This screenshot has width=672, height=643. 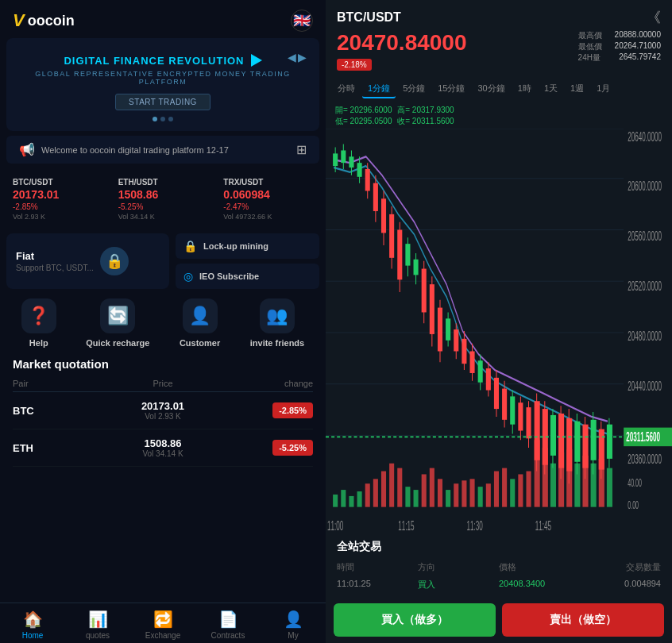 What do you see at coordinates (293, 625) in the screenshot?
I see `nav-my: 👤 My` at bounding box center [293, 625].